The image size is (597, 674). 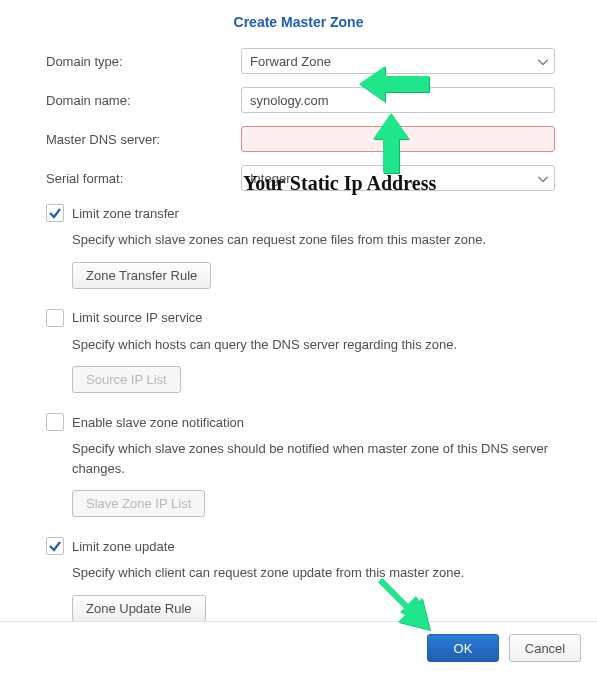 What do you see at coordinates (298, 648) in the screenshot?
I see `dialog-footer: OK Cancel` at bounding box center [298, 648].